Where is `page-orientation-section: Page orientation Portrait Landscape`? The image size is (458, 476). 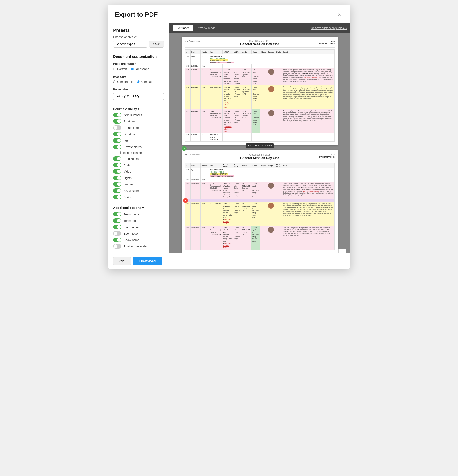
page-orientation-section: Page orientation Portrait Landscape is located at coordinates (138, 66).